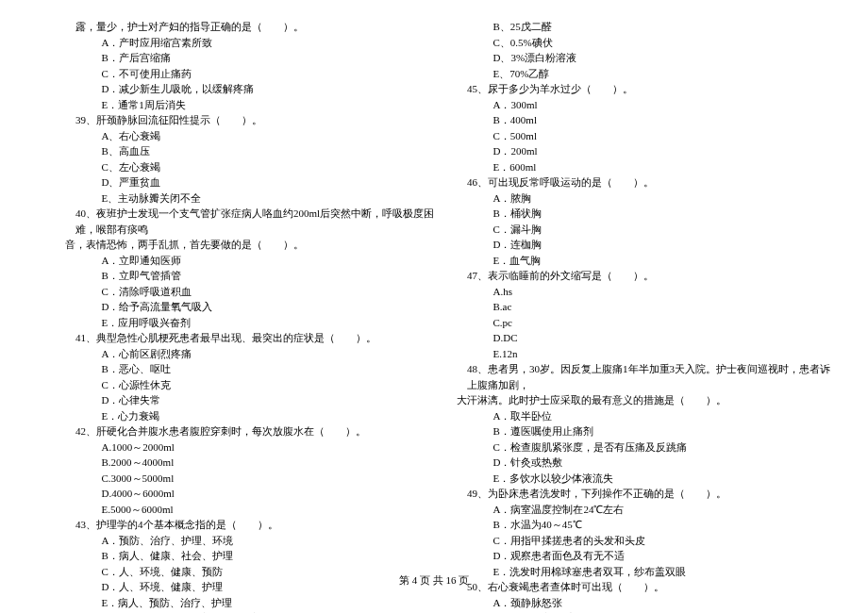  I want to click on q43-stem: 43、护理学的4个基本概念指的是（ ）。, so click(257, 524).